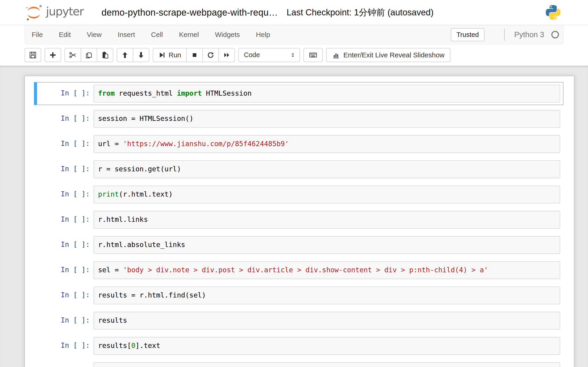 The width and height of the screenshot is (588, 367). I want to click on menu-bar: File Edit View Insert Cell Kernel Widget…, so click(158, 34).